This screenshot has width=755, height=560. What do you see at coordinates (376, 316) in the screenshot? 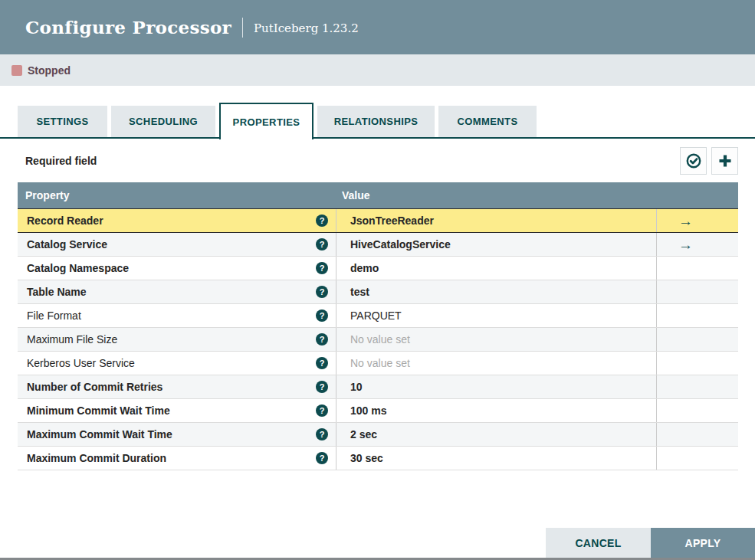
I see `property-value: PARQUET` at bounding box center [376, 316].